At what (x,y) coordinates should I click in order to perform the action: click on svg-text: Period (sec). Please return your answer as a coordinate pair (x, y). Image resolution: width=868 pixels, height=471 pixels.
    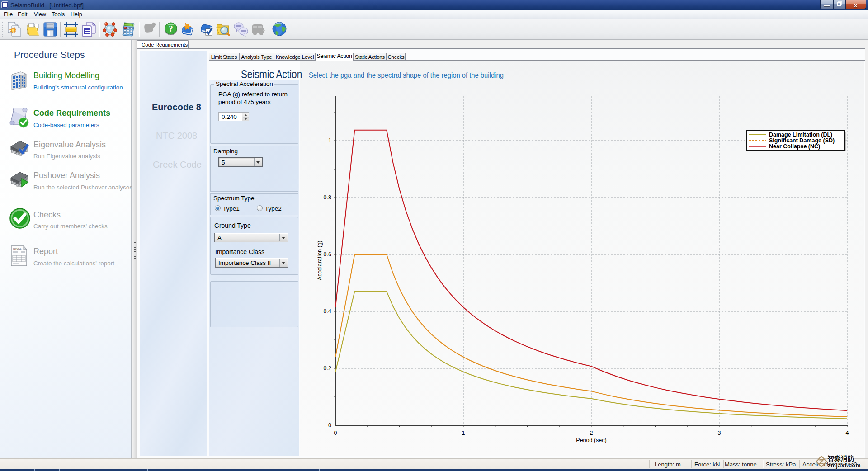
    Looking at the image, I should click on (591, 440).